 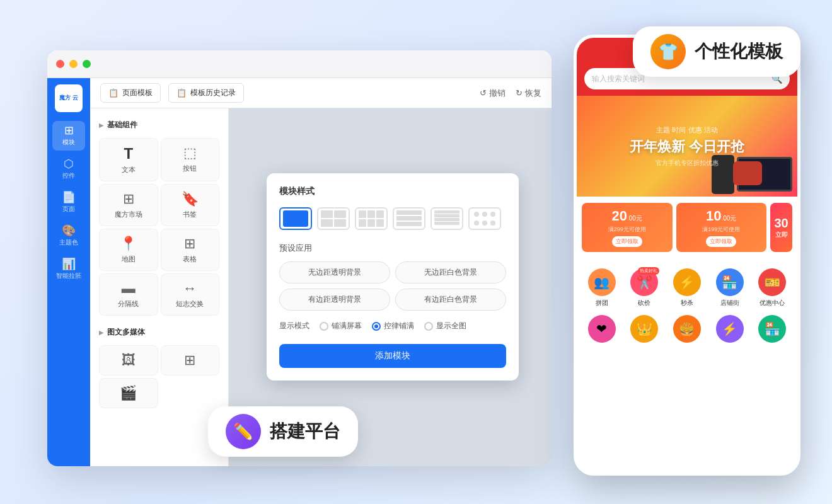 I want to click on preset-no-border-white: 无边距白色背景, so click(x=451, y=272).